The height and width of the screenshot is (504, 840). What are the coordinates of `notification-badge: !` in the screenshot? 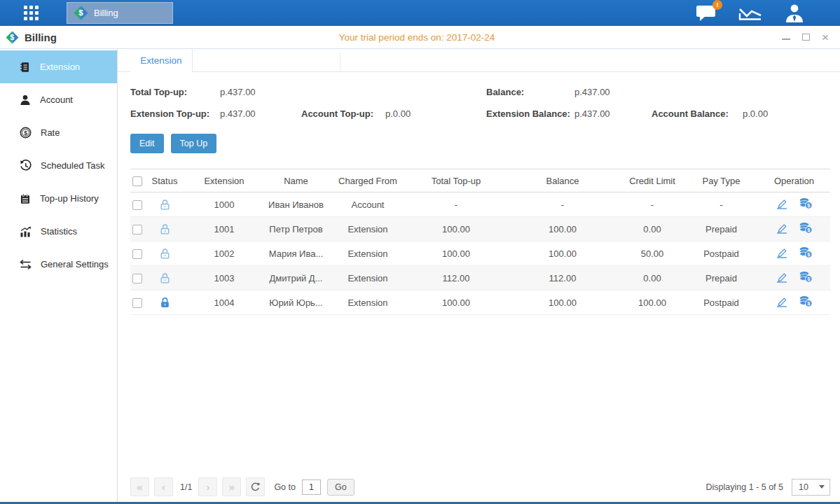 It's located at (717, 5).